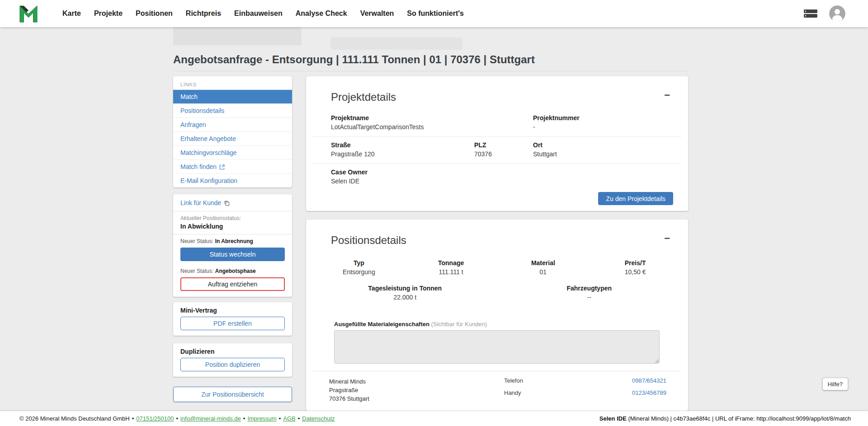 The width and height of the screenshot is (868, 426). What do you see at coordinates (232, 202) in the screenshot?
I see `customer-link: Link für Kunde` at bounding box center [232, 202].